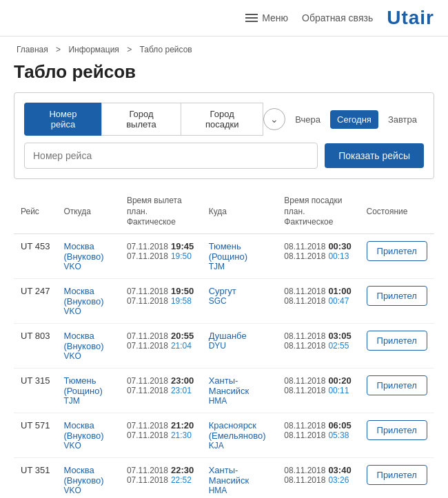  What do you see at coordinates (35, 380) in the screenshot?
I see `flight-number: UT 315` at bounding box center [35, 380].